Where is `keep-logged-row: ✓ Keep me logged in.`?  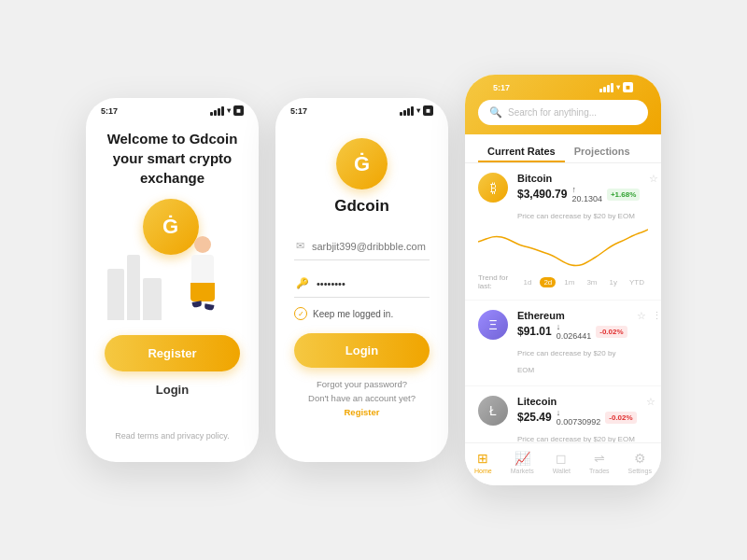
keep-logged-row: ✓ Keep me logged in. is located at coordinates (362, 314).